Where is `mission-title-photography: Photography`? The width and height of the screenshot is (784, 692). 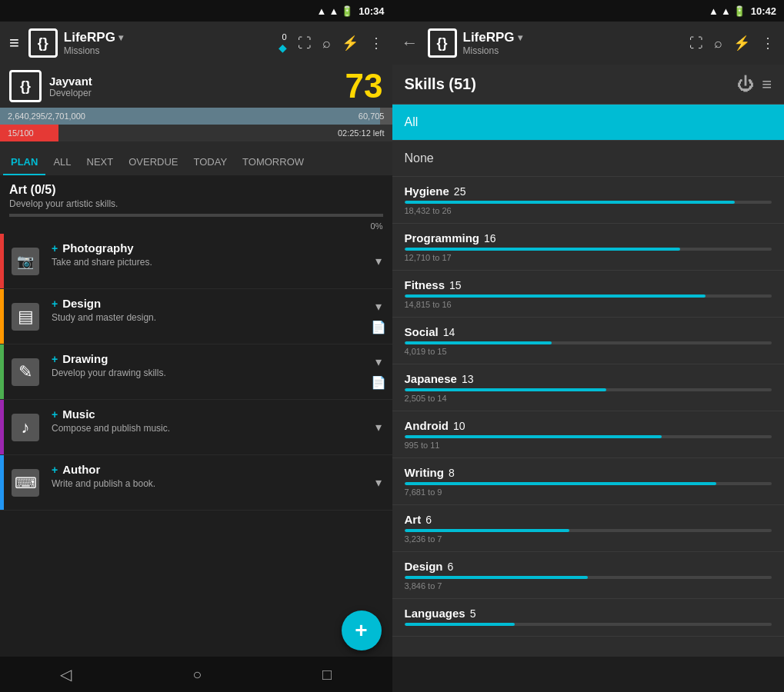 mission-title-photography: Photography is located at coordinates (98, 248).